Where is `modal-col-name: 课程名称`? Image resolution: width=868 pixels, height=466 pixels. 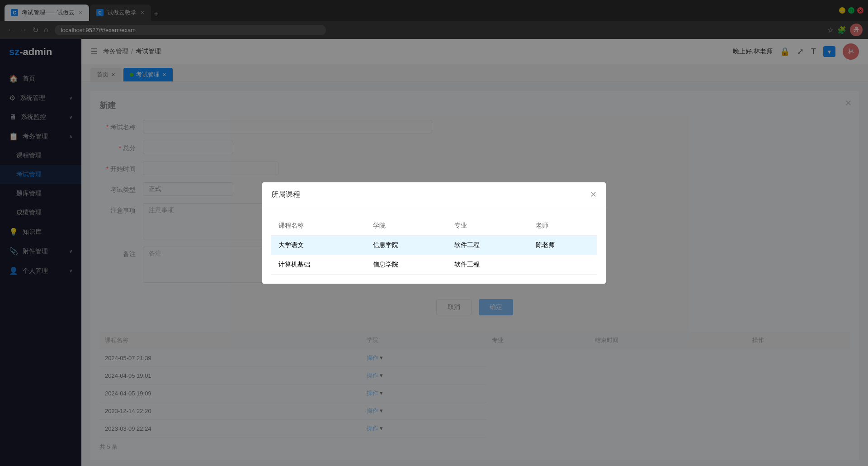 modal-col-name: 课程名称 is located at coordinates (318, 226).